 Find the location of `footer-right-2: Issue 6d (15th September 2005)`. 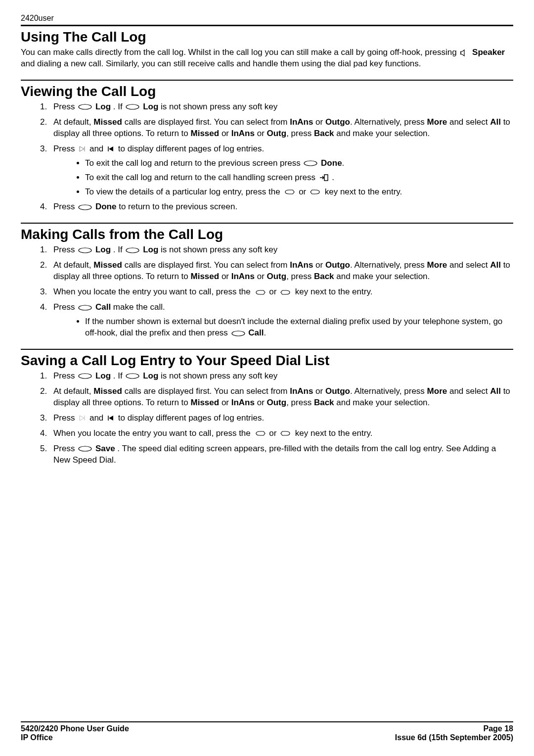

footer-right-2: Issue 6d (15th September 2005) is located at coordinates (454, 738).